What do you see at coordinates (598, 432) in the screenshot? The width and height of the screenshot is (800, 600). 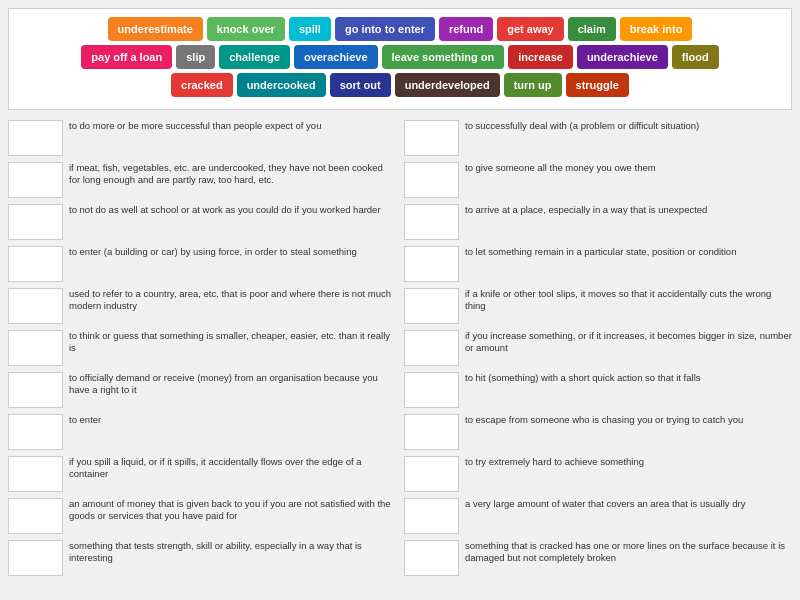 I see `definition-row-right-7: to escape from someone who is chasing yo…` at bounding box center [598, 432].